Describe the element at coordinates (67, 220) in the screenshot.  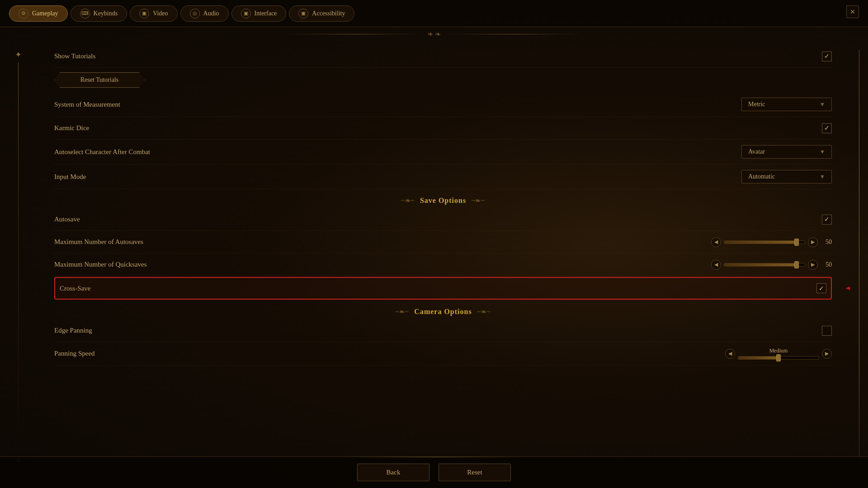
I see `autosave-label: Autosave` at that location.